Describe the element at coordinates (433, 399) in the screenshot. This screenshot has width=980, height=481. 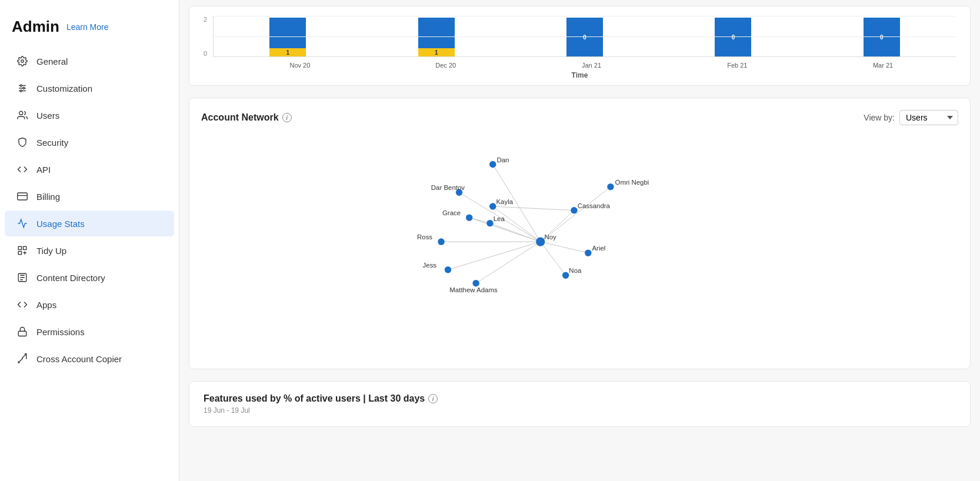
I see `features-info-icon: i` at that location.